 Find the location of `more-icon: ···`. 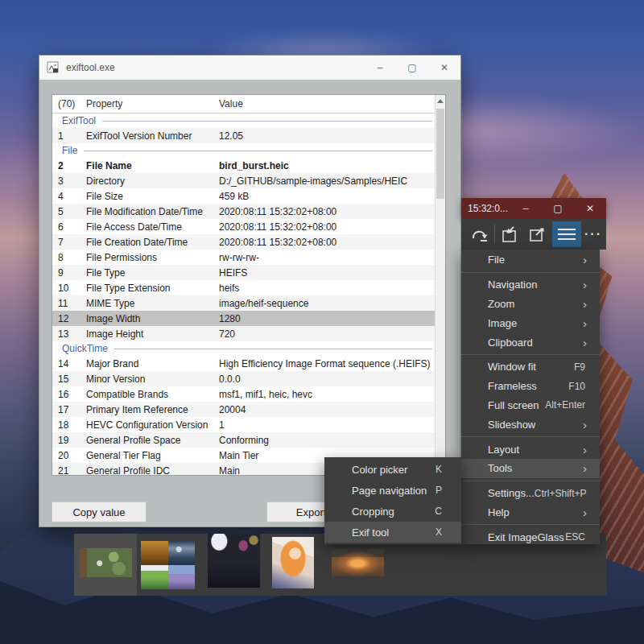

more-icon: ··· is located at coordinates (593, 234).